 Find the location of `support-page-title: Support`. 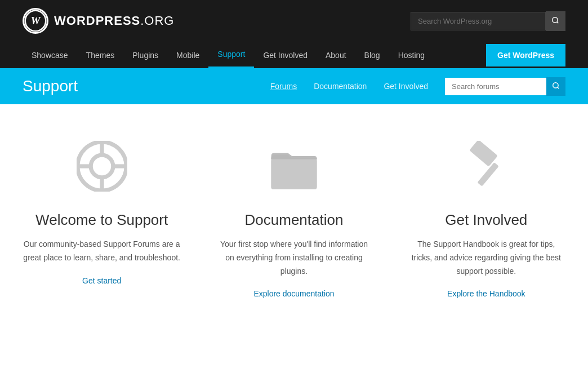

support-page-title: Support is located at coordinates (50, 86).